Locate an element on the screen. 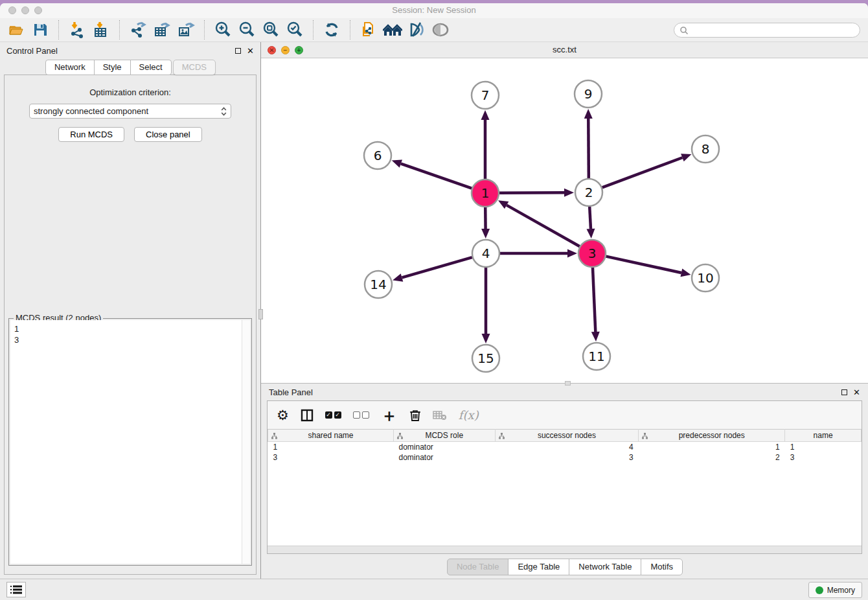 The width and height of the screenshot is (868, 600). tab-network-table: Network Table is located at coordinates (605, 567).